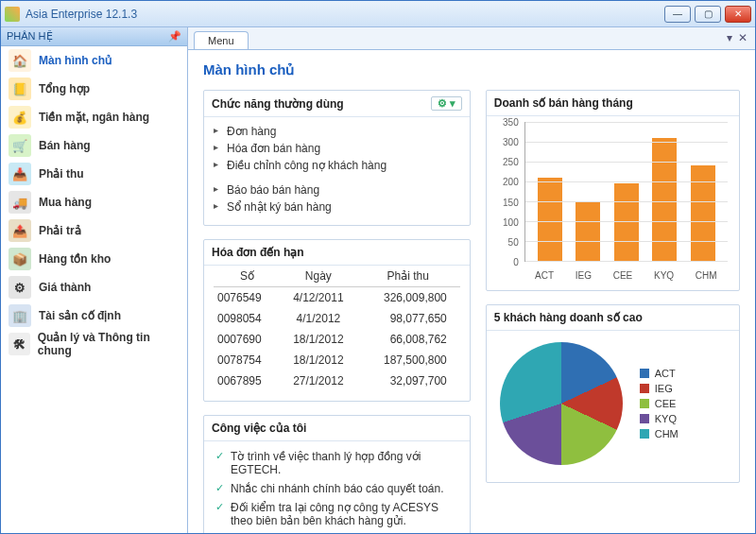 The width and height of the screenshot is (756, 534). I want to click on sidebar-item-8: ⚙Giá thành, so click(94, 287).